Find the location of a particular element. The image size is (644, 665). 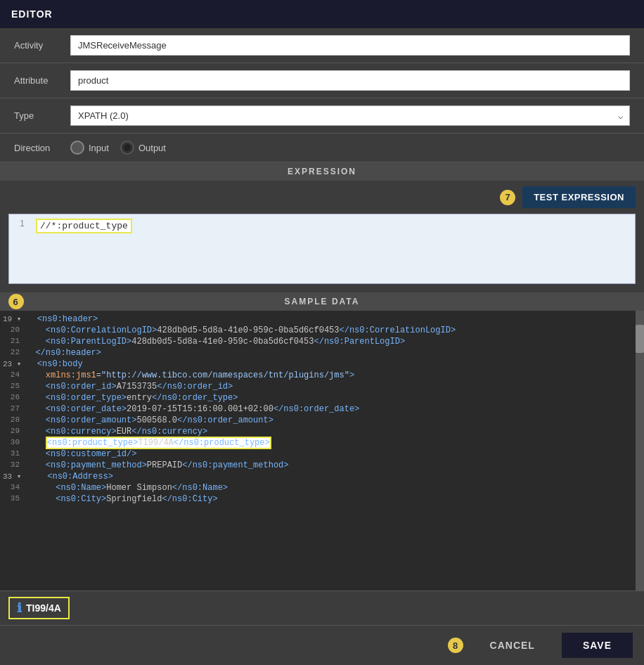

activity-row: Activity is located at coordinates (322, 46).